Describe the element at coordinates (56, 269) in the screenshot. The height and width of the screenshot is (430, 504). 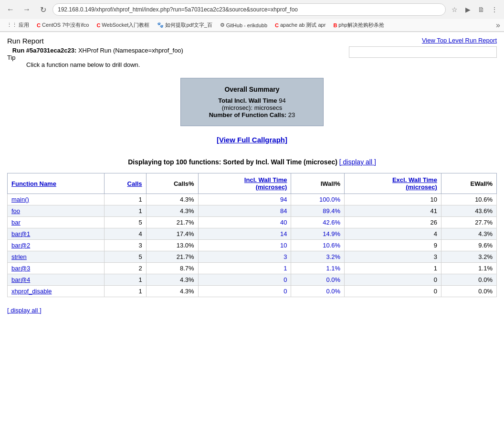
I see `cell-function-name: bar@3` at that location.